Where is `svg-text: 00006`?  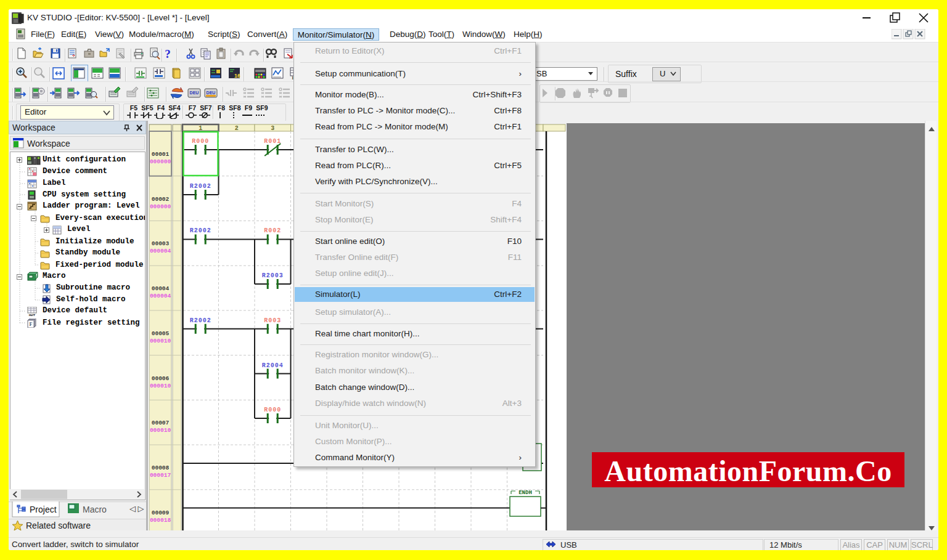 svg-text: 00006 is located at coordinates (160, 378).